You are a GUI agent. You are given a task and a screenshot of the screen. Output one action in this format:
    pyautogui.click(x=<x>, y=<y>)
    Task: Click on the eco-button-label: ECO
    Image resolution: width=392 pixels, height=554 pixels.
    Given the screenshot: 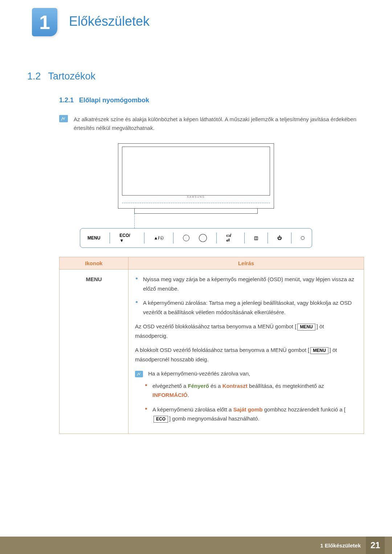 What is the action you would take?
    pyautogui.click(x=161, y=419)
    